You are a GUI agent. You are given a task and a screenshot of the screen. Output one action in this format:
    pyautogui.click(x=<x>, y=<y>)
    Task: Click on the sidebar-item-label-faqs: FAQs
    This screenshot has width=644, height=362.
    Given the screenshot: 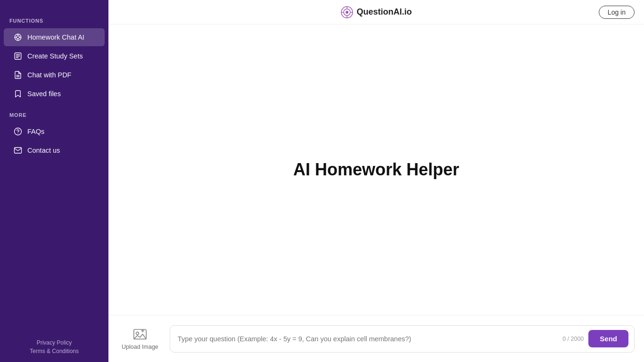 What is the action you would take?
    pyautogui.click(x=36, y=132)
    